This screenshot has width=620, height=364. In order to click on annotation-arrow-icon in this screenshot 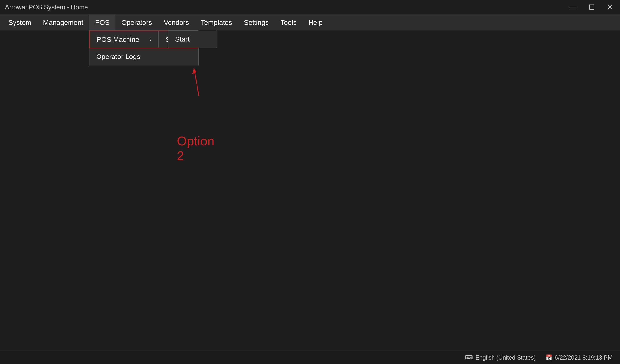, I will do `click(199, 82)`.